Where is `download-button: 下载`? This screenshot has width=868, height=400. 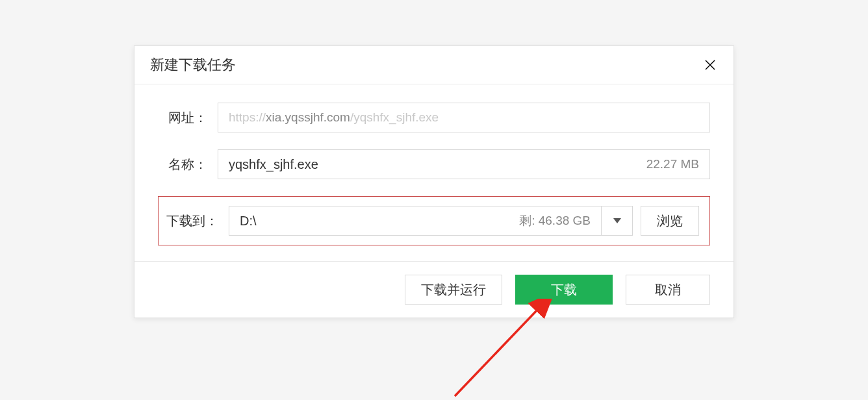 download-button: 下载 is located at coordinates (564, 290).